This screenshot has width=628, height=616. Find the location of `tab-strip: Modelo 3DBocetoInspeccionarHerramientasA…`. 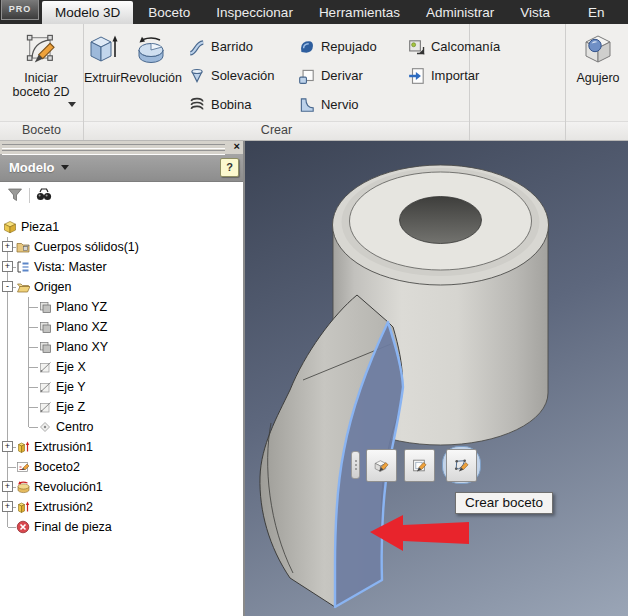

tab-strip: Modelo 3DBocetoInspeccionarHerramientasA… is located at coordinates (314, 12).